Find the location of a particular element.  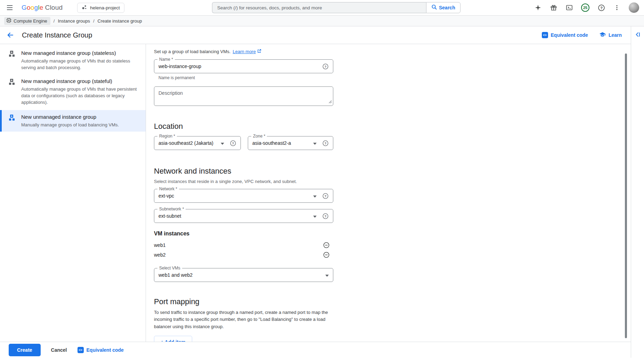

resize-handle-icon is located at coordinates (330, 102).